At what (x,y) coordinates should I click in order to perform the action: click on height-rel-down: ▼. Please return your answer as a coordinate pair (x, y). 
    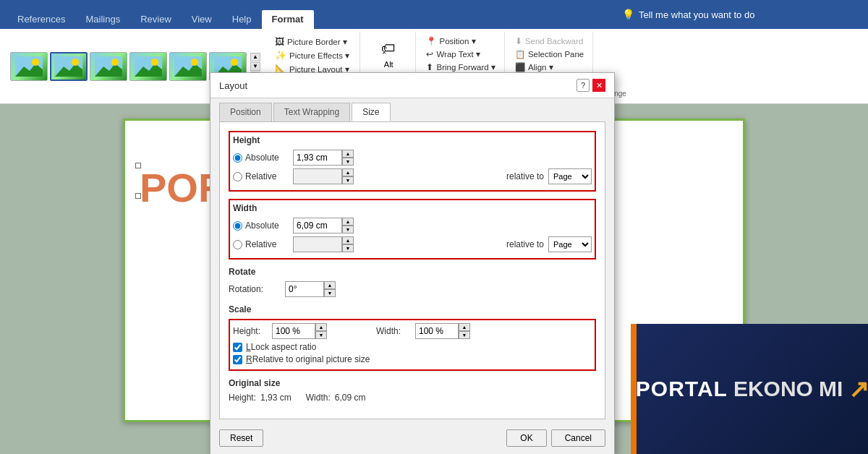
    Looking at the image, I should click on (348, 181).